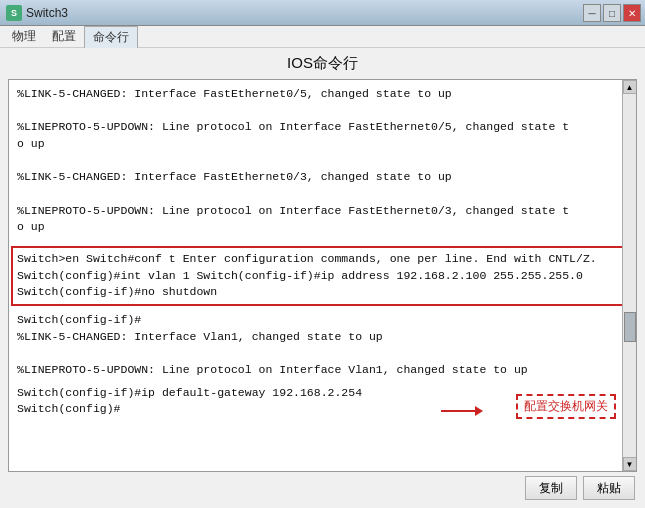  I want to click on scrollbar: ▲ ▼, so click(629, 276).